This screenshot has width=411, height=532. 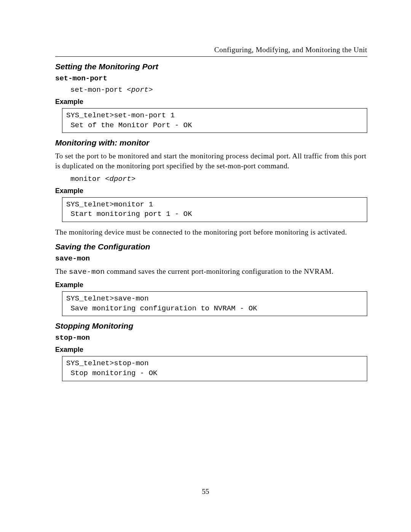 I want to click on intro-mono: save-mon, so click(x=87, y=272).